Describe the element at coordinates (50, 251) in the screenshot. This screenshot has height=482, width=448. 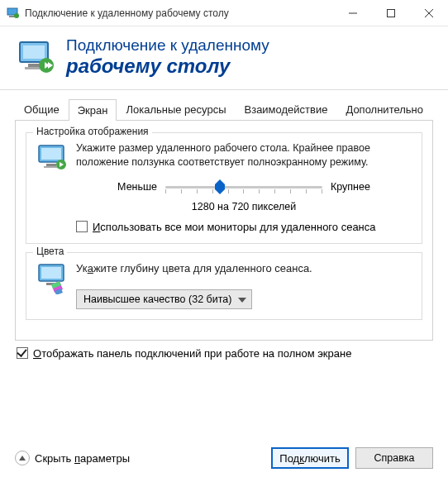
I see `colors-group-title: Цвета` at that location.